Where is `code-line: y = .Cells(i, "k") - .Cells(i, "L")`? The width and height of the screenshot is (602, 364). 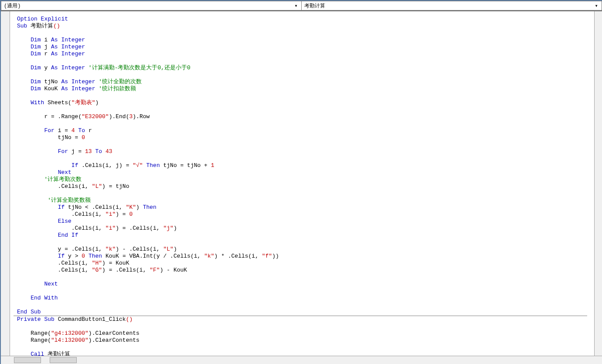 code-line: y = .Cells(i, "k") - .Cells(i, "L") is located at coordinates (304, 249).